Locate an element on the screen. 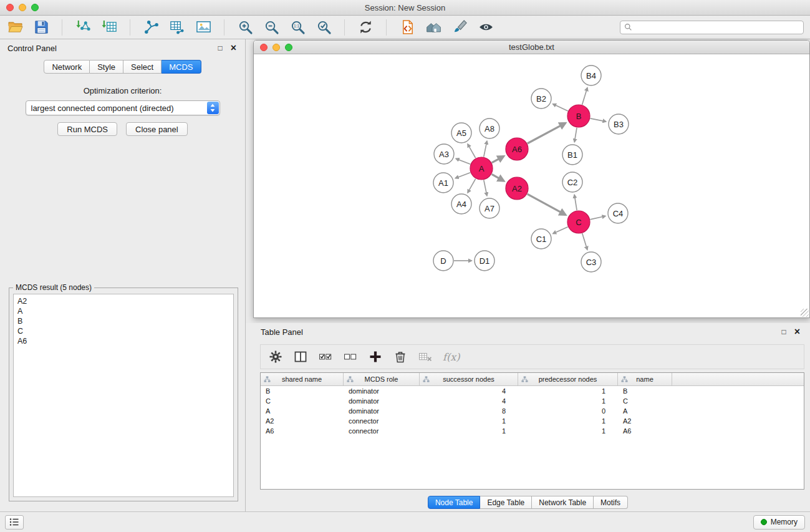  tab-node-table: Node Table is located at coordinates (454, 503).